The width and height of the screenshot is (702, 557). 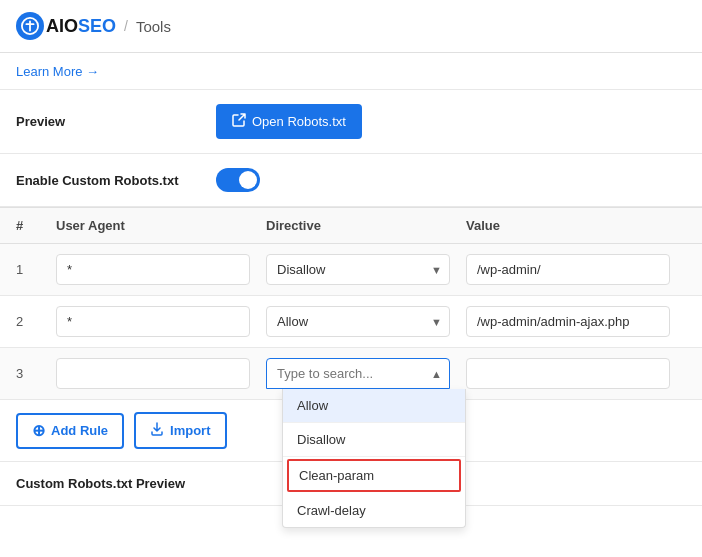 What do you see at coordinates (351, 72) in the screenshot?
I see `learn-more-bar: Learn More →` at bounding box center [351, 72].